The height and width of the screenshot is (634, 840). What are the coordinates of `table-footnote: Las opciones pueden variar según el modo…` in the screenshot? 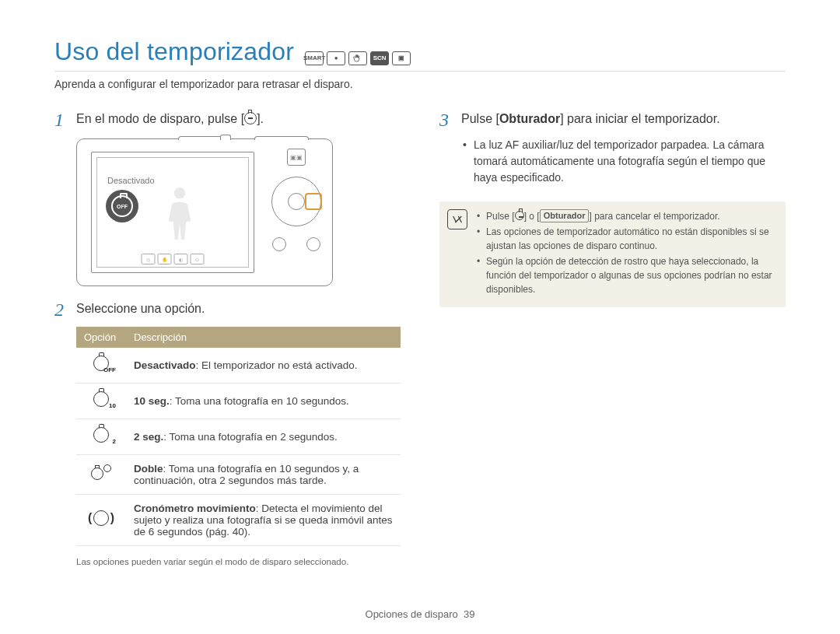 It's located at (238, 562).